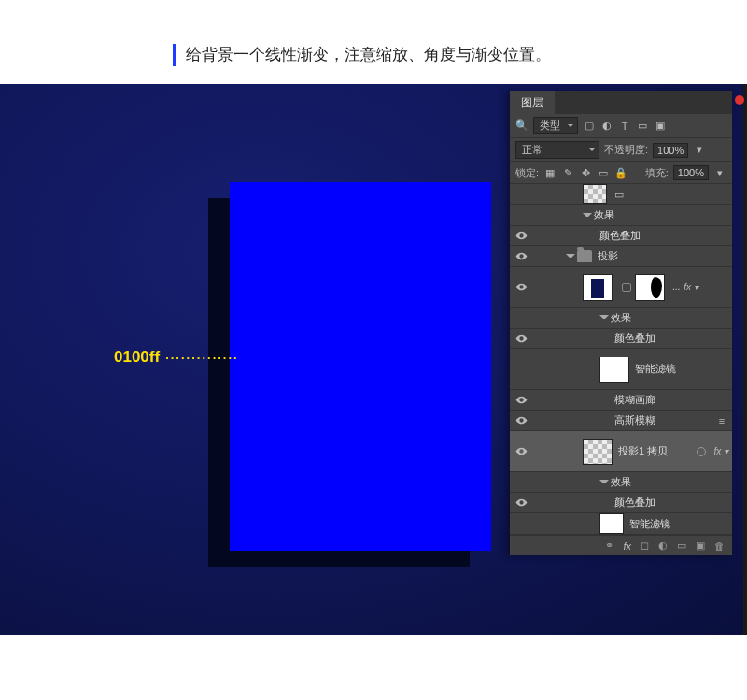 This screenshot has height=700, width=747. What do you see at coordinates (701, 452) in the screenshot?
I see `smart-object-icon` at bounding box center [701, 452].